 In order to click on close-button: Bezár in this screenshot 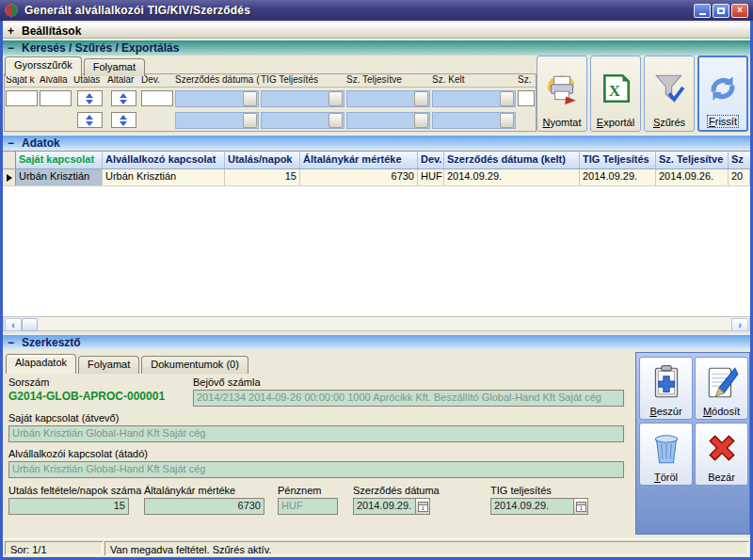, I will do `click(721, 454)`.